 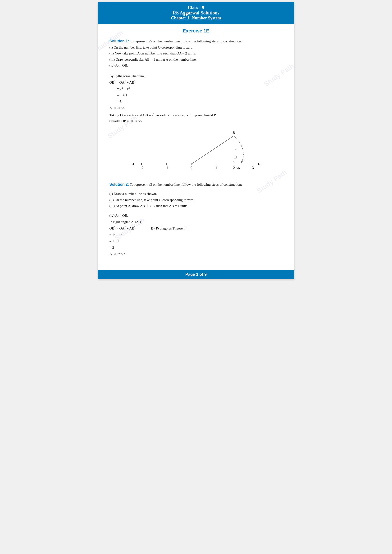 What do you see at coordinates (196, 13) in the screenshot?
I see `page-header: Class - 9 RS Aggarwal Solutions Chapter …` at bounding box center [196, 13].